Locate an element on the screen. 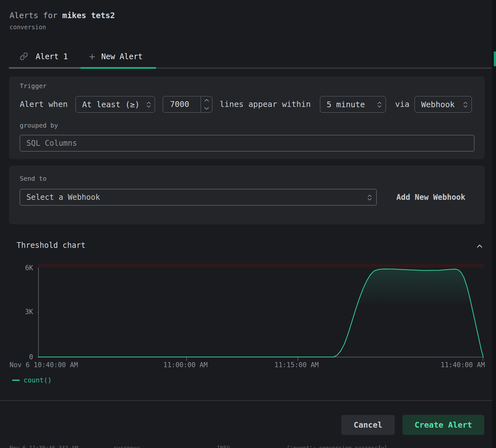 This screenshot has width=496, height=448. page-title: Alerts for mikes tets2 is located at coordinates (62, 15).